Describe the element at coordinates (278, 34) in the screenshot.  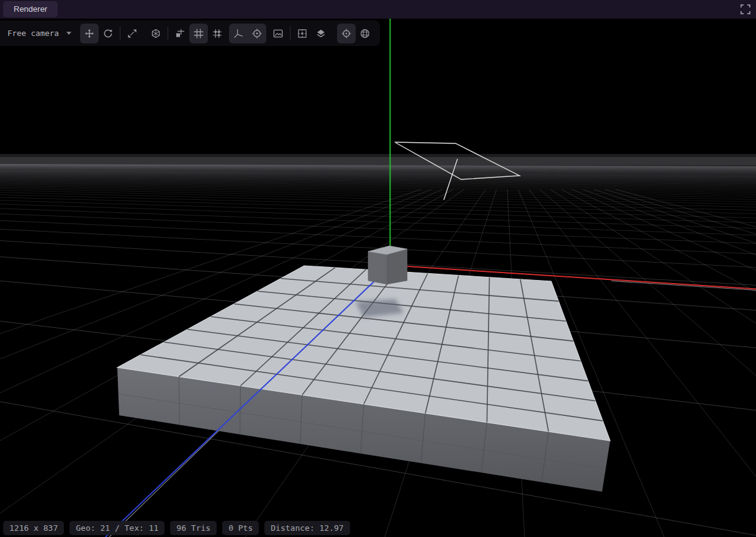
I see `render-preview-button` at that location.